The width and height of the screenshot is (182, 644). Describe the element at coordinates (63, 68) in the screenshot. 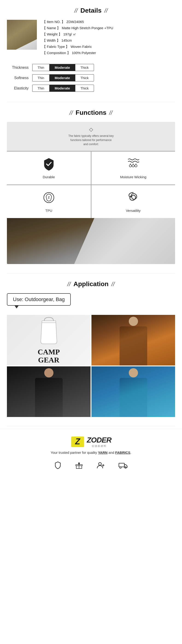

I see `thickness-moderate: Moderate` at that location.